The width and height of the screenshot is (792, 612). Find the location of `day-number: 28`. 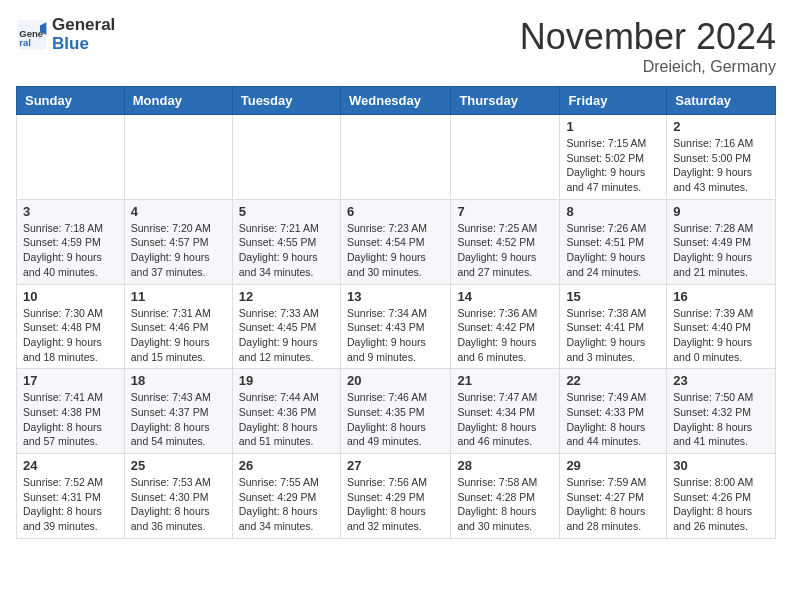

day-number: 28 is located at coordinates (505, 466).